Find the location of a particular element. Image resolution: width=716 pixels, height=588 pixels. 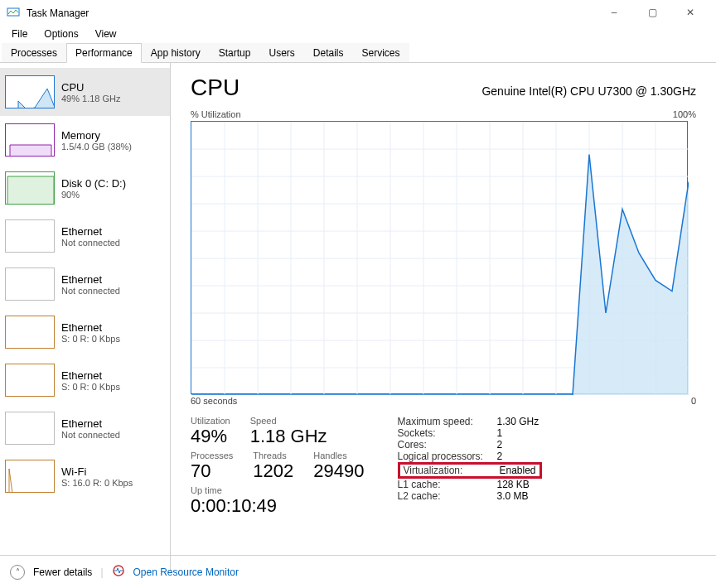

speed-value: 1.18 GHz is located at coordinates (288, 436).